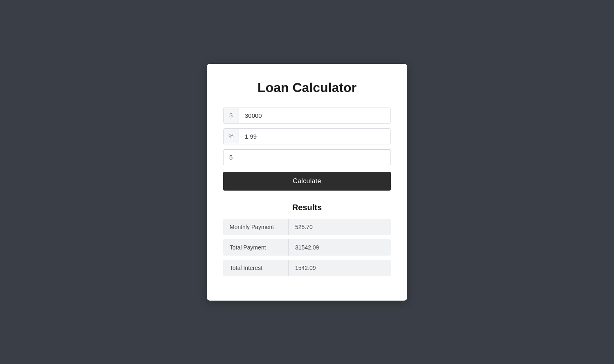 The height and width of the screenshot is (364, 614). I want to click on term-years-input, so click(307, 157).